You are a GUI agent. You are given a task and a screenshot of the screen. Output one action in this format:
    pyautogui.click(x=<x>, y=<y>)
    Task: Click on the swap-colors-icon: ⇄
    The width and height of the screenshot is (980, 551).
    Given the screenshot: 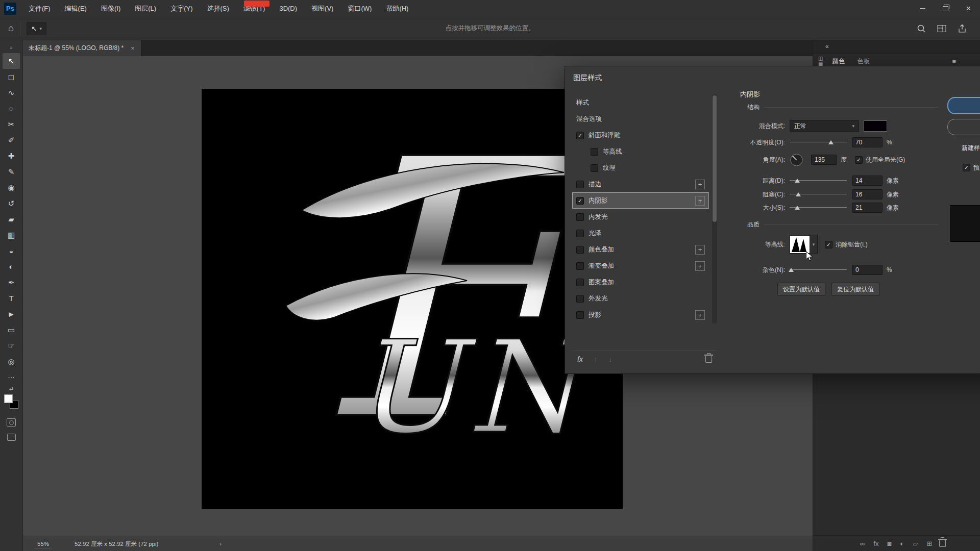 What is the action you would take?
    pyautogui.click(x=11, y=389)
    